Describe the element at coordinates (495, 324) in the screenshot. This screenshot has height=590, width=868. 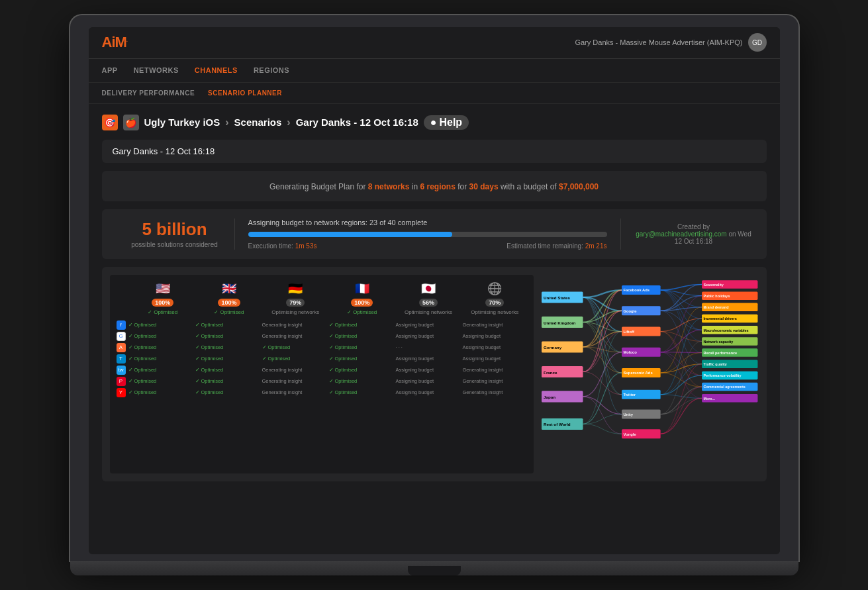
I see `cell-fb-row: Generating insight` at that location.